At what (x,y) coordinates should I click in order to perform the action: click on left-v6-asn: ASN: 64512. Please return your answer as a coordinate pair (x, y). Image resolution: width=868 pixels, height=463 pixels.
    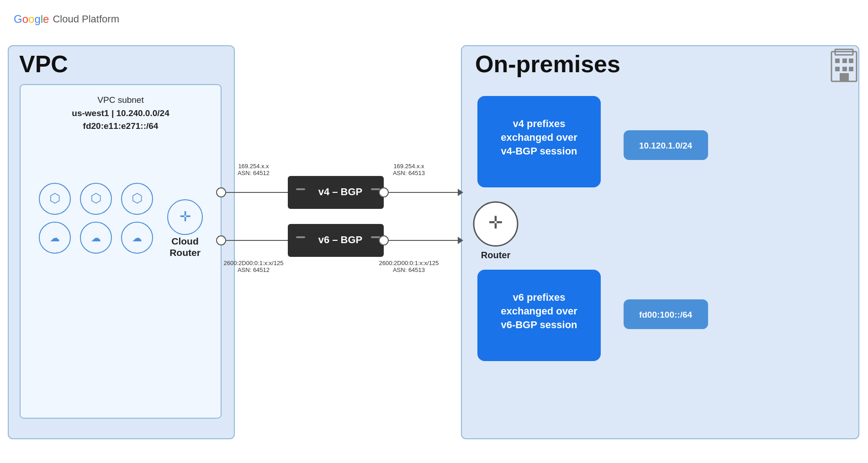
    Looking at the image, I should click on (254, 270).